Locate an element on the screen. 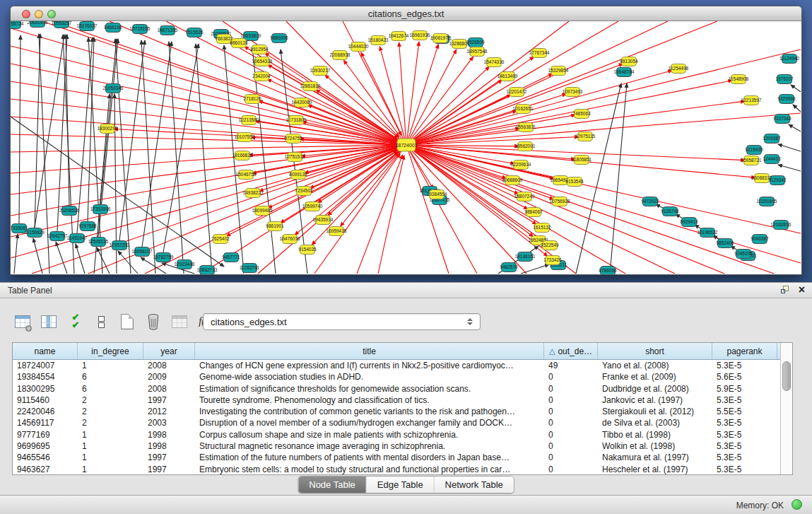 The image size is (812, 514). graph-node-yellow: 13286801 is located at coordinates (459, 44).